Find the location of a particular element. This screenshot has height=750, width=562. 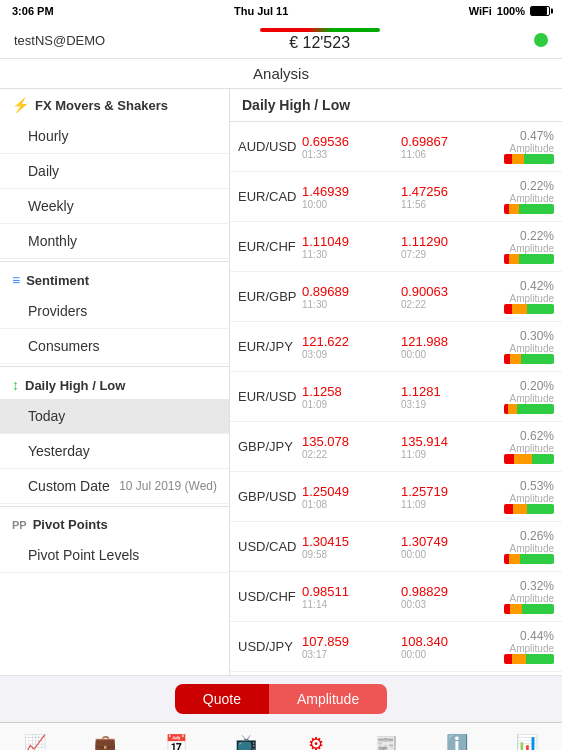

tab-calendars: 📅 Calendars is located at coordinates (176, 740).